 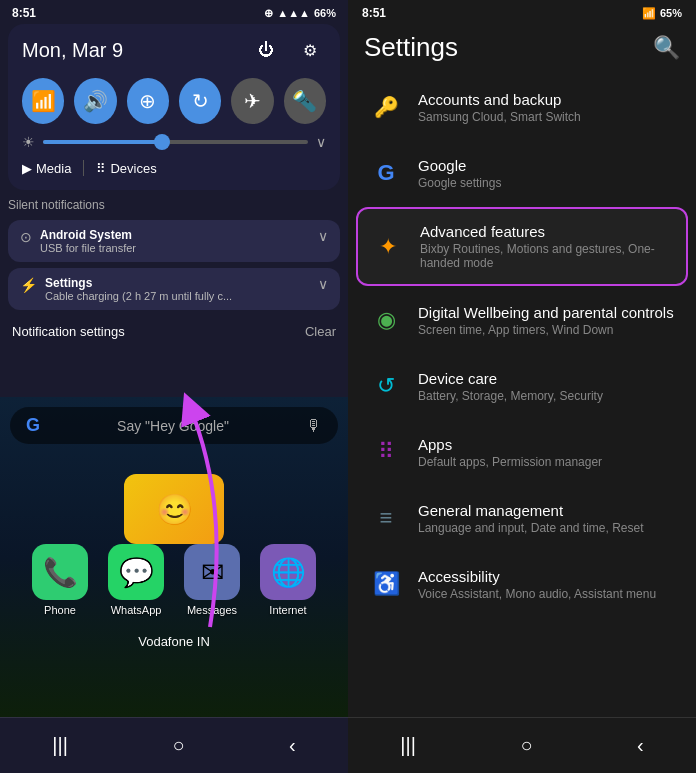 I want to click on left-status-icons: ⊕ ▲▲▲ 66%, so click(x=300, y=14).